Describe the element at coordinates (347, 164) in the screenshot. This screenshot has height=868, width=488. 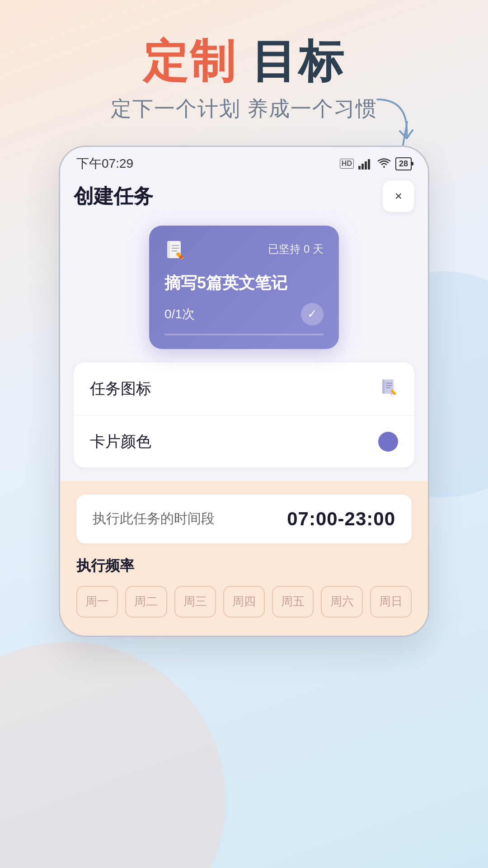
I see `hd-icon: HD` at that location.